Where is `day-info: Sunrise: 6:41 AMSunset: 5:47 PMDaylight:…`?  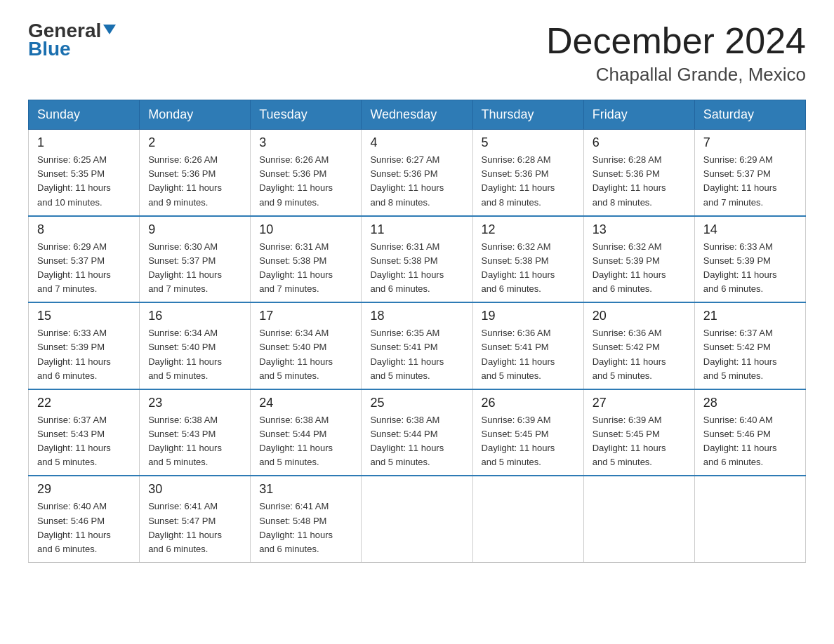 day-info: Sunrise: 6:41 AMSunset: 5:47 PMDaylight:… is located at coordinates (195, 528).